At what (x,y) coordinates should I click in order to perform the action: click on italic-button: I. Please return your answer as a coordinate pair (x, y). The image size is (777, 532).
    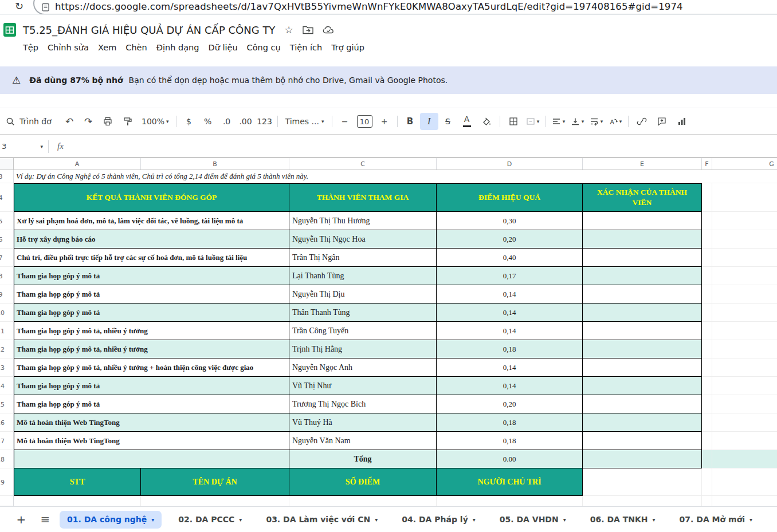
    Looking at the image, I should click on (429, 121).